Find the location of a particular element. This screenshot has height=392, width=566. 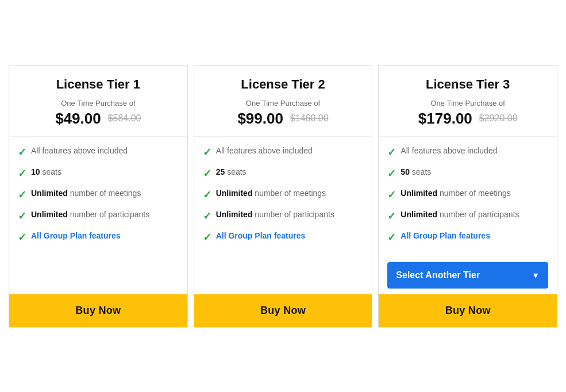

buy-now-button-3: Buy Now is located at coordinates (468, 310).